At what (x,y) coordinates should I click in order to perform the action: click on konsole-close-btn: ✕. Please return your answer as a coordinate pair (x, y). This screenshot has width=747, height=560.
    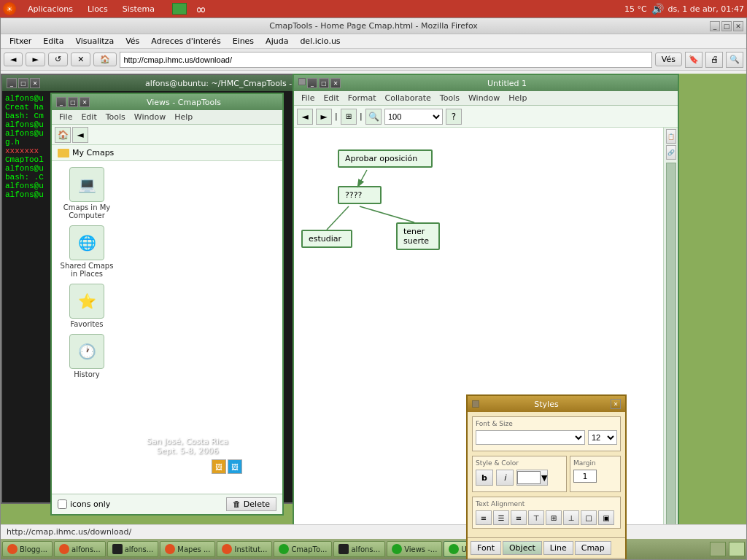
    Looking at the image, I should click on (35, 83).